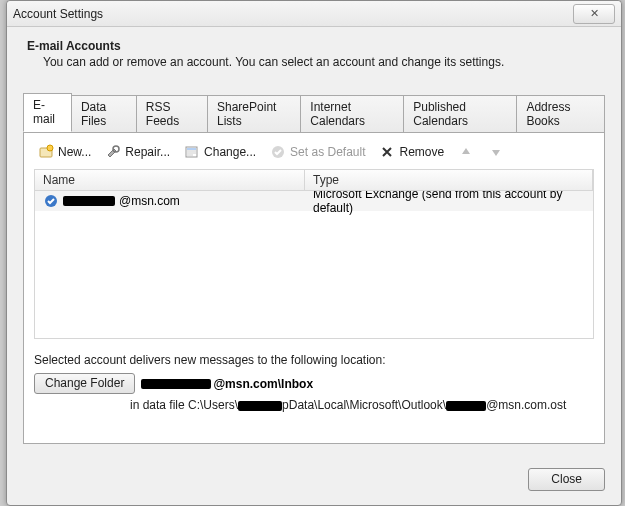 The height and width of the screenshot is (506, 625). Describe the element at coordinates (566, 480) in the screenshot. I see `close-button: Close` at that location.